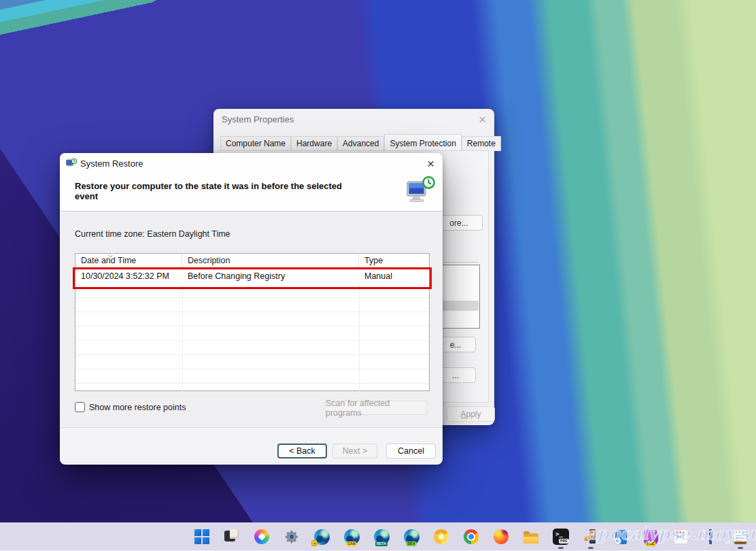  What do you see at coordinates (252, 446) in the screenshot?
I see `wizard-footer: < Back Next > Cancel` at bounding box center [252, 446].